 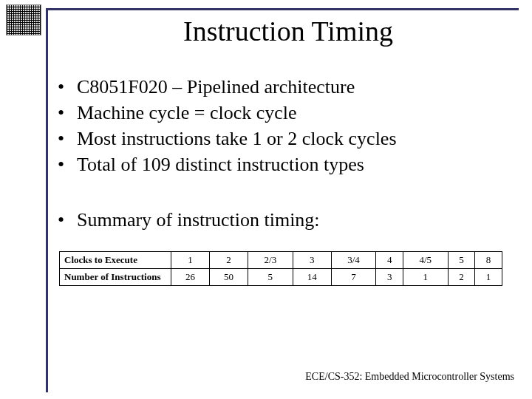 What do you see at coordinates (220, 164) in the screenshot?
I see `bullet-text: Total of 109 distinct instruction types` at bounding box center [220, 164].